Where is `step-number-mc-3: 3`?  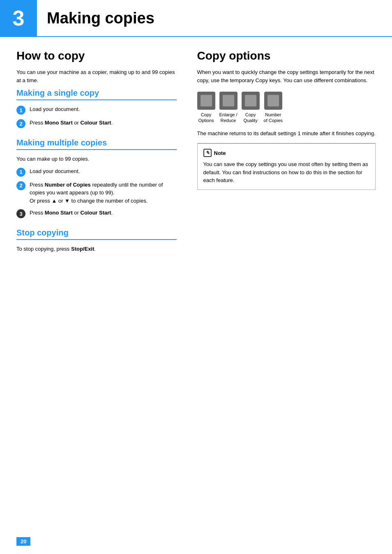
step-number-mc-3: 3 is located at coordinates (21, 214).